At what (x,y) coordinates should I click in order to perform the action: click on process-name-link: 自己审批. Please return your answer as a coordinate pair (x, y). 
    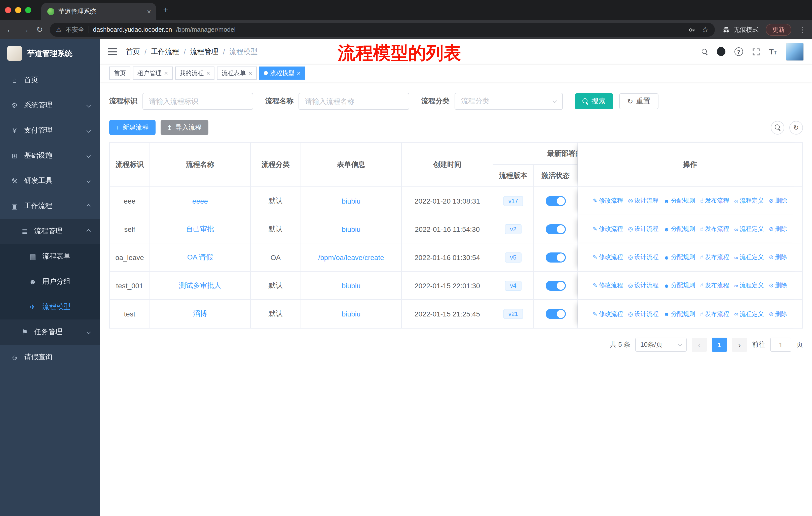
    Looking at the image, I should click on (200, 229).